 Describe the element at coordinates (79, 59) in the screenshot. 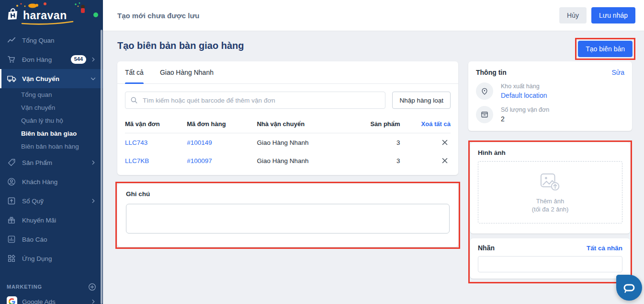

I see `orders-count-badge: 544` at that location.